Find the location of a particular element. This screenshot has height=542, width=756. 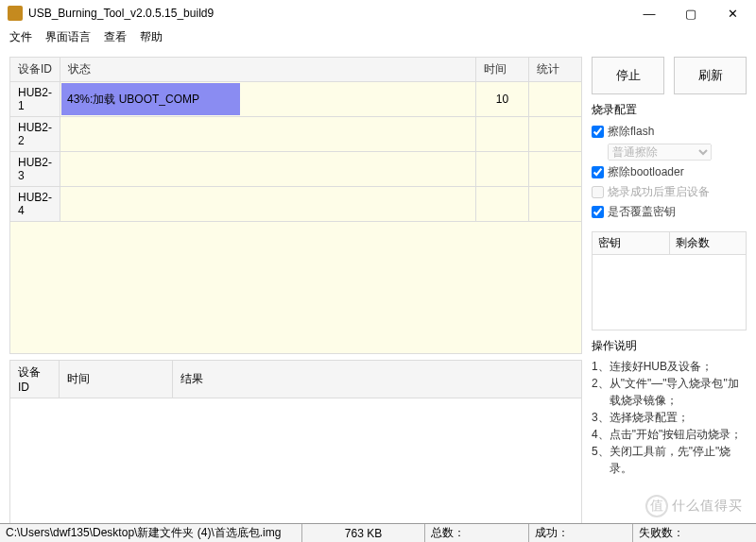

minimize-button: — is located at coordinates (649, 13).